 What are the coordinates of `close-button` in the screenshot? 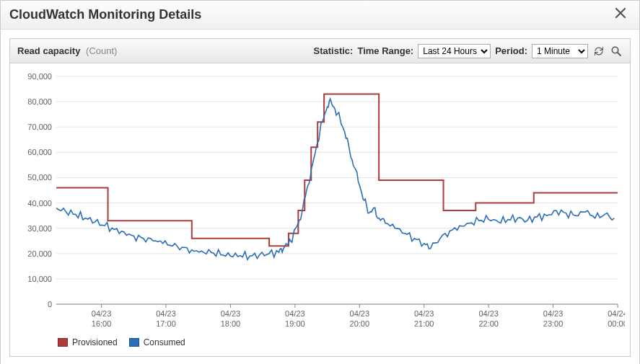 It's located at (621, 14).